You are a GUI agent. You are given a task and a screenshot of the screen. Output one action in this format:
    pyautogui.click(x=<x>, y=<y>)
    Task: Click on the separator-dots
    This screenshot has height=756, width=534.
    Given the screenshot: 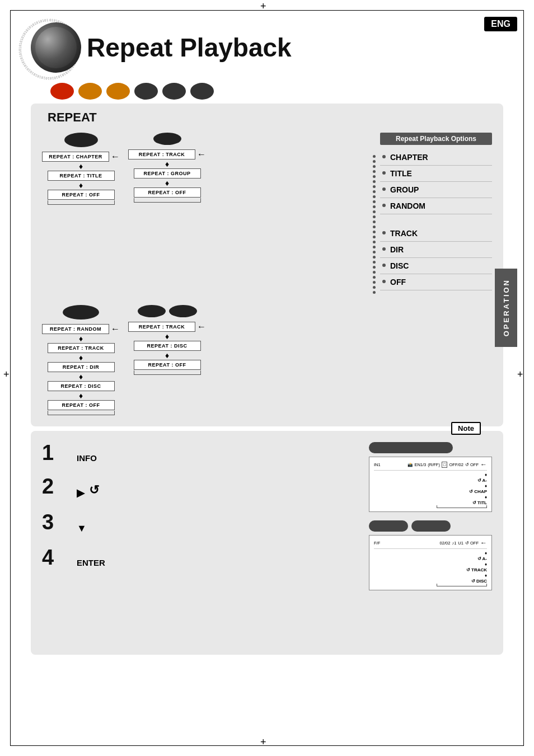 What is the action you would take?
    pyautogui.click(x=374, y=213)
    